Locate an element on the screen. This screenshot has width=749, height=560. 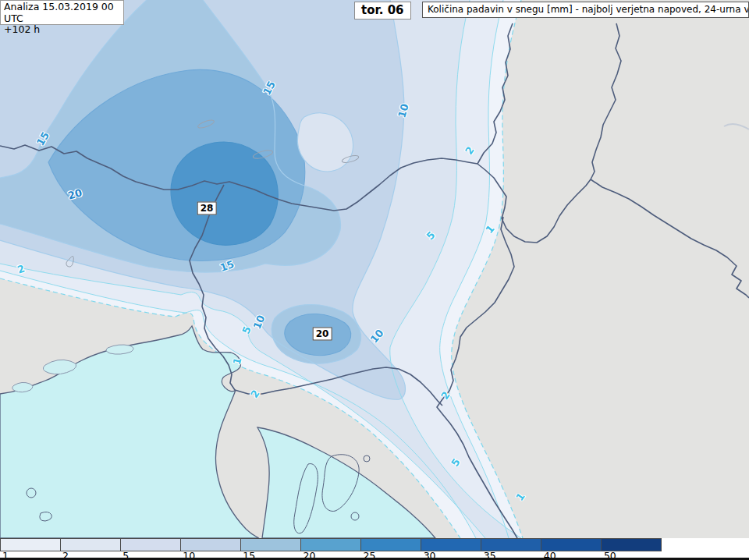
analysis-line1: Analiza 15.03.2019 00 UTC is located at coordinates (62, 12).